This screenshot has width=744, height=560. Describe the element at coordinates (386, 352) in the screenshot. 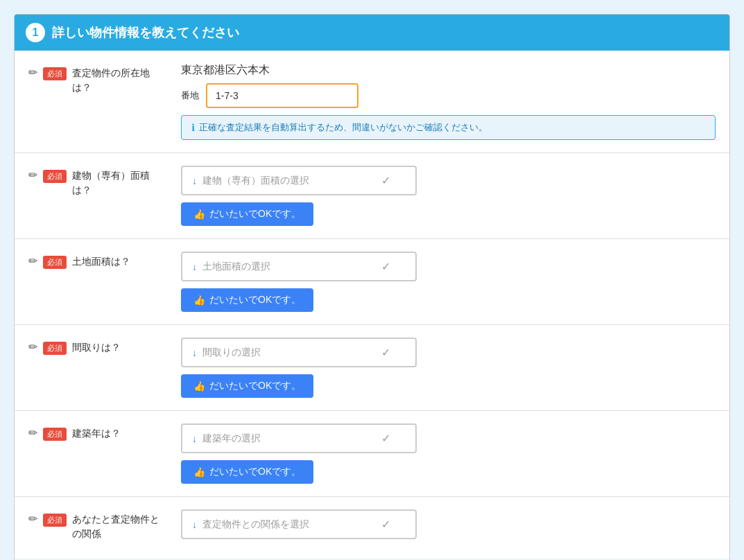

I see `select-check-icon-floor: ✓` at that location.